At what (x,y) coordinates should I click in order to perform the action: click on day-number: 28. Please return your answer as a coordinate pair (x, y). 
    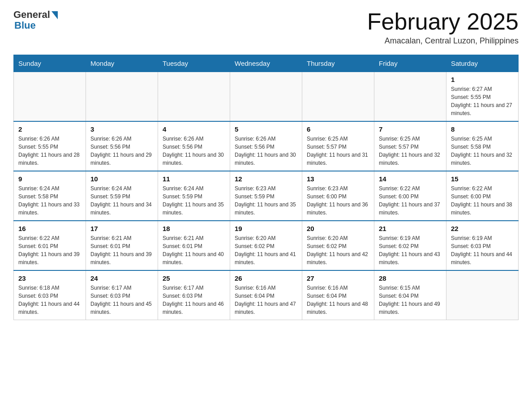
    Looking at the image, I should click on (410, 278).